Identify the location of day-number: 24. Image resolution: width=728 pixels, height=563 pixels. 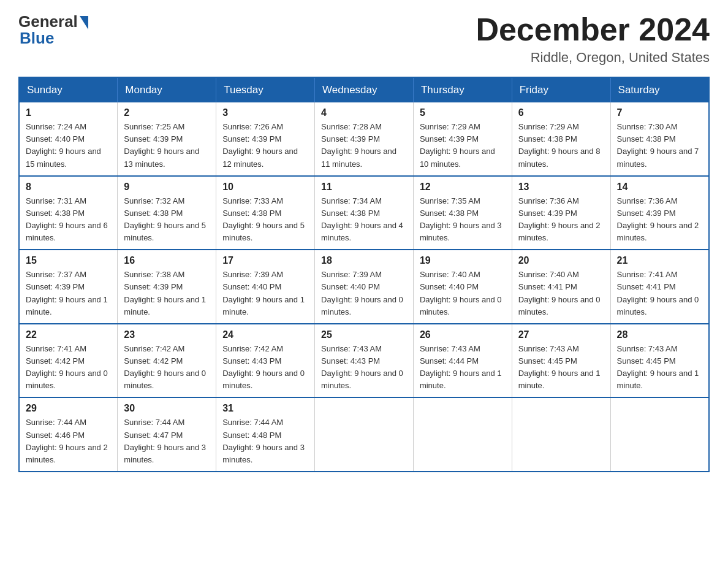
(265, 335).